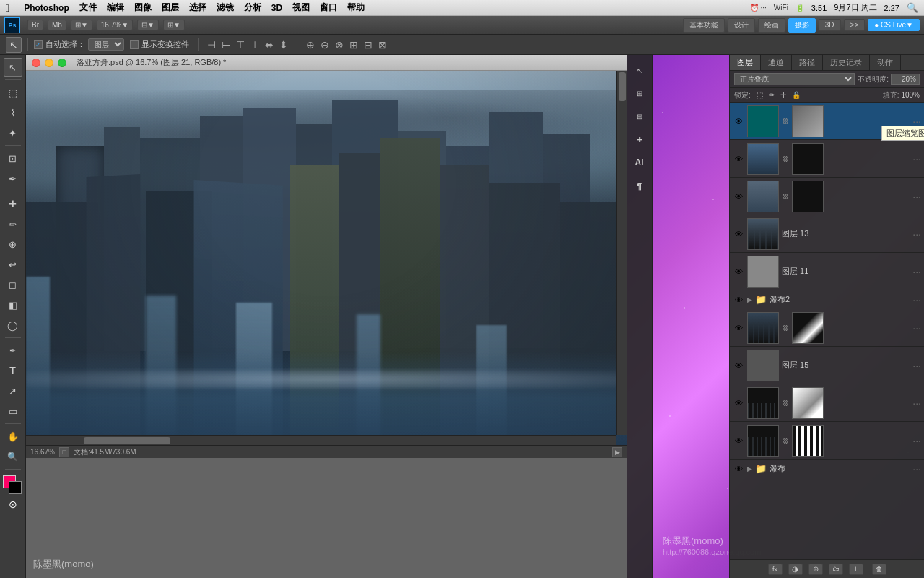 This screenshot has height=578, width=924. I want to click on ws-design: 设计, so click(741, 25).